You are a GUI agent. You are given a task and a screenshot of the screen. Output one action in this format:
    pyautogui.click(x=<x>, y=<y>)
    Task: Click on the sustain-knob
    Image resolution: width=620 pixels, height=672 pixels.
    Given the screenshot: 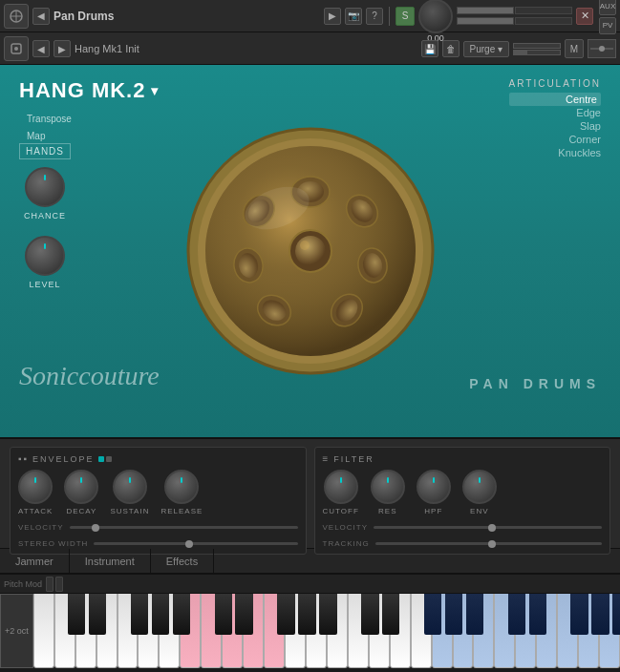 What is the action you would take?
    pyautogui.click(x=130, y=487)
    